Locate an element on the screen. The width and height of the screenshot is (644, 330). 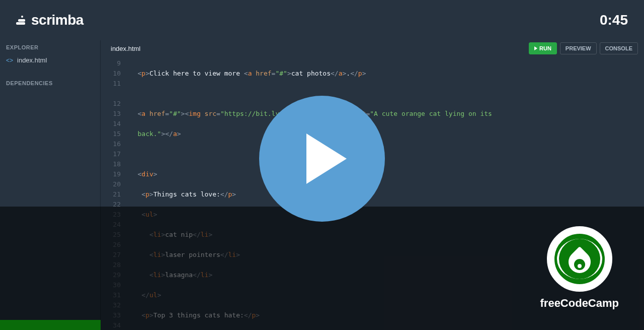
explorer-header: EXPLORER is located at coordinates (50, 47).